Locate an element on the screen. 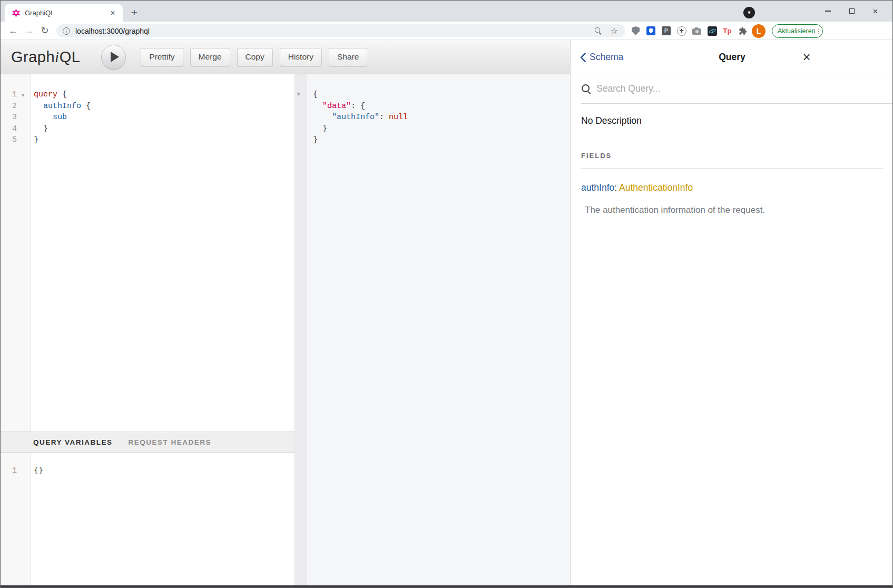 The image size is (893, 588). result-fold-icon: ▾ is located at coordinates (298, 94).